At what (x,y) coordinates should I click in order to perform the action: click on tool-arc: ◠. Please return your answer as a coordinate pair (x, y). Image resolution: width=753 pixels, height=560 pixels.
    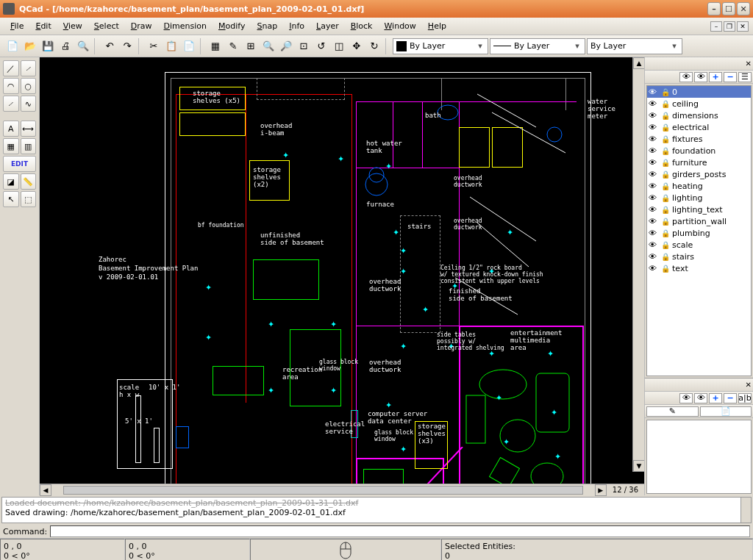
    Looking at the image, I should click on (11, 86).